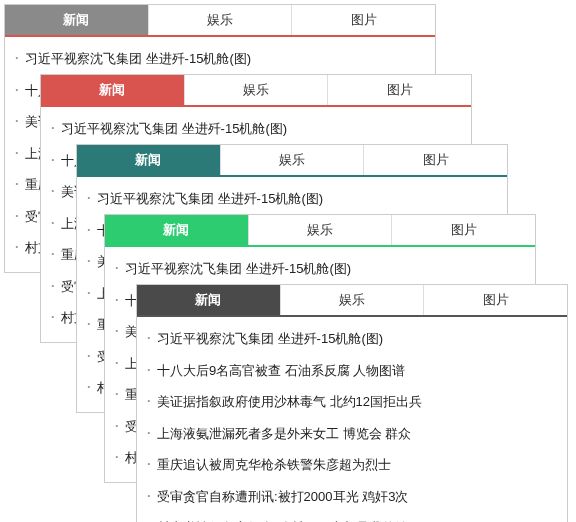 Image resolution: width=576 pixels, height=522 pixels. What do you see at coordinates (352, 434) in the screenshot?
I see `list-item: 上海液氨泄漏死者多是外来女工 博览会 群众` at bounding box center [352, 434].